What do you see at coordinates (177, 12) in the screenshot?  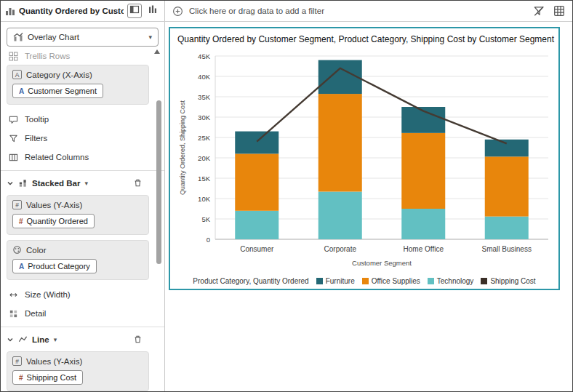 I see `add-filter-icon` at bounding box center [177, 12].